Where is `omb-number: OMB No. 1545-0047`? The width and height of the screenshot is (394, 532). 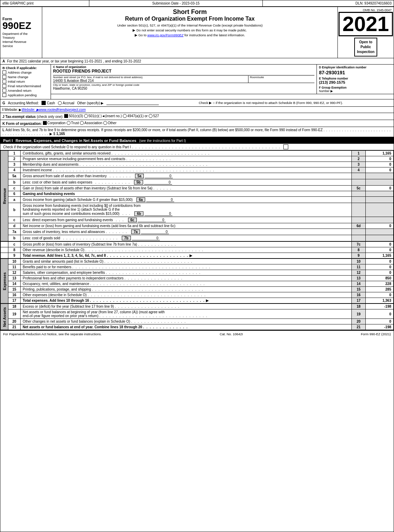
omb-number: OMB No. 1545-0047 is located at coordinates (366, 10).